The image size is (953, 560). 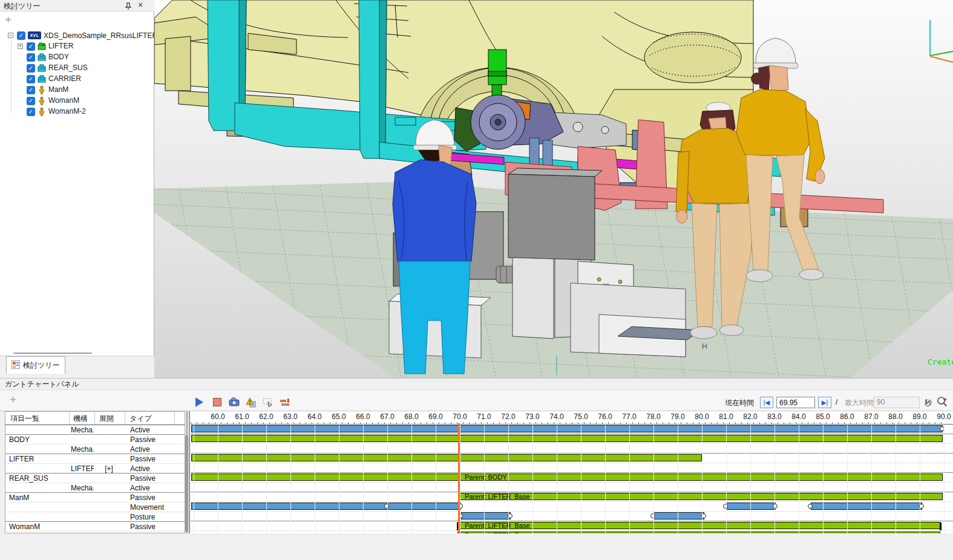 I want to click on table-row: Movement, so click(x=95, y=507).